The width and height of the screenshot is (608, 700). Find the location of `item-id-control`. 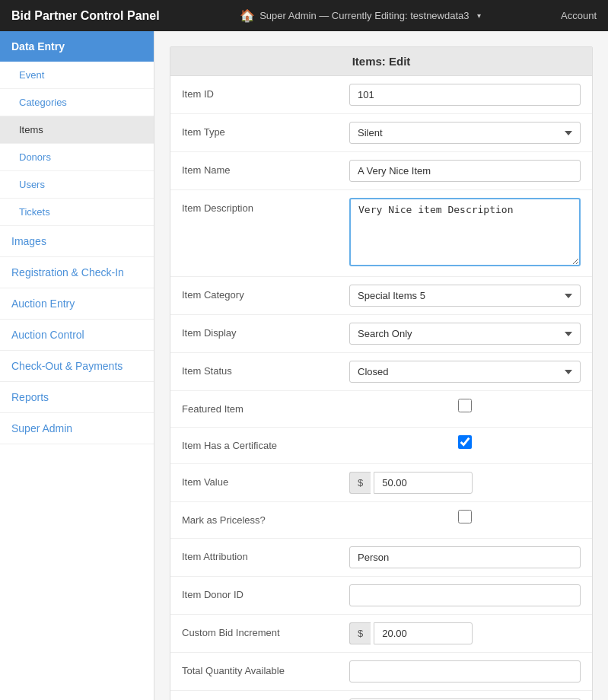

item-id-control is located at coordinates (465, 94).